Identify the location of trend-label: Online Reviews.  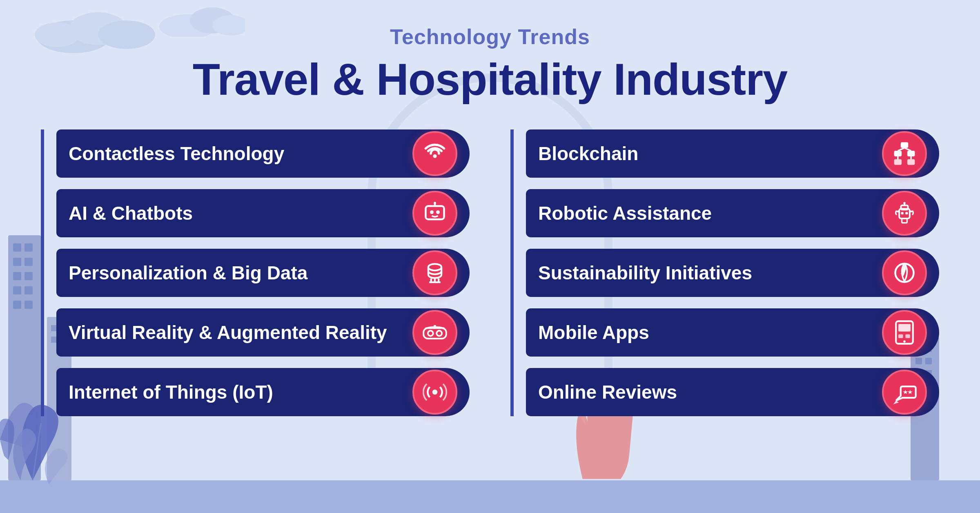
(706, 392).